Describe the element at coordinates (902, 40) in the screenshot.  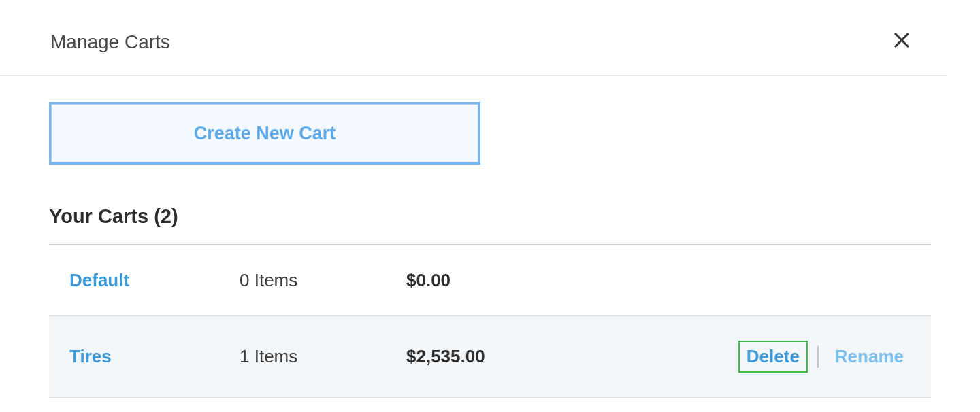
I see `close-icon` at that location.